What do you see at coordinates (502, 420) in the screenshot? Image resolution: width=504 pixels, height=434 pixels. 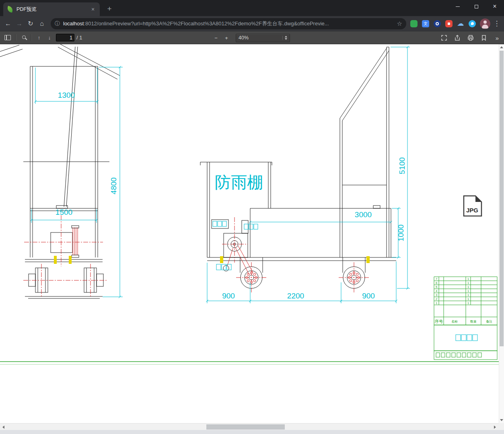 I see `scroll-down-button` at bounding box center [502, 420].